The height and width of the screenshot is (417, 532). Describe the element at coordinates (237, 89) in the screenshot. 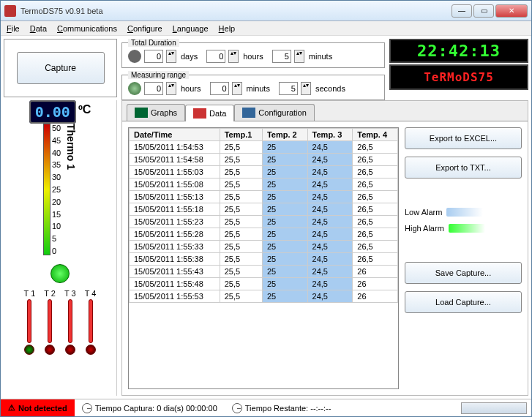

I see `range-minuts-spinner: ▴▾` at that location.